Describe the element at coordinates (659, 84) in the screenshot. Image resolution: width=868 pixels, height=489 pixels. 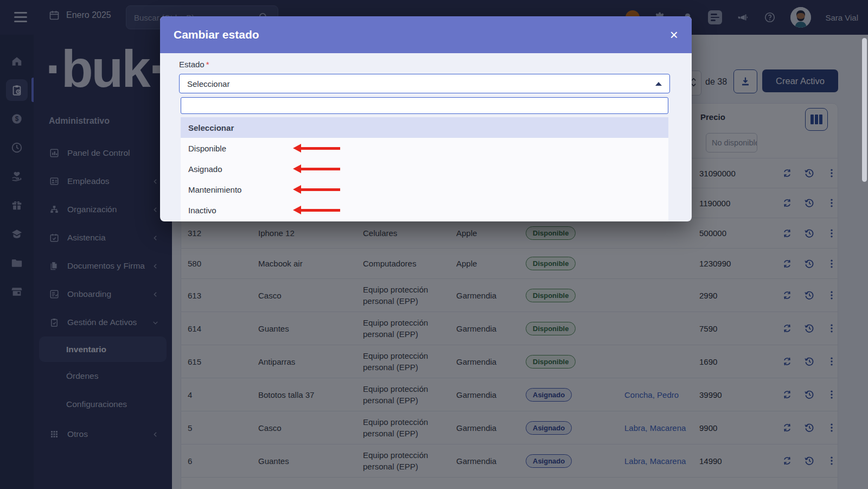
I see `caret-up-icon` at that location.